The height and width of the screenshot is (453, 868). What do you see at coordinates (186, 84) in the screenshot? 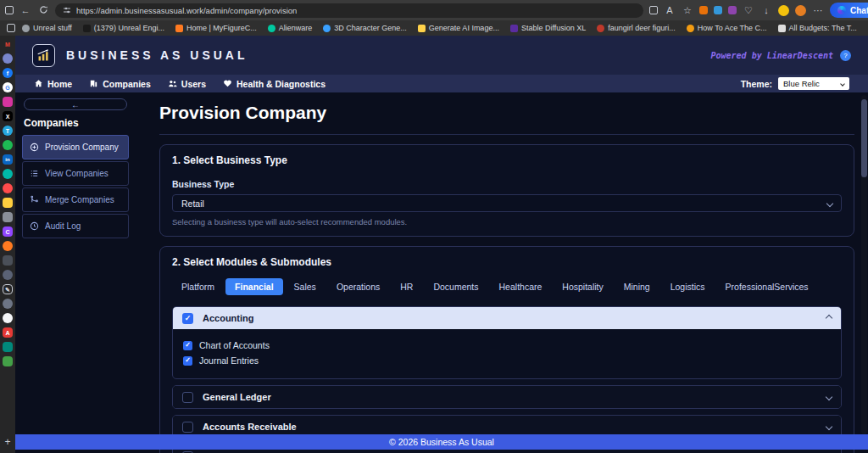
I see `nav-users: Users` at bounding box center [186, 84].